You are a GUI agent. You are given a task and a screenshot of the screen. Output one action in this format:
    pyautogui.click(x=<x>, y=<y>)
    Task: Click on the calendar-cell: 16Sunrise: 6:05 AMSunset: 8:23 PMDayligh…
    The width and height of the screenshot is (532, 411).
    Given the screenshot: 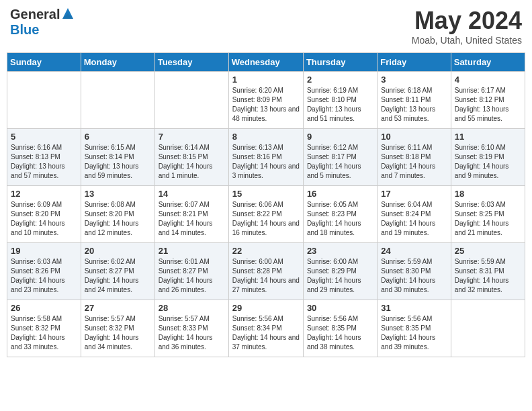 What is the action you would take?
    pyautogui.click(x=340, y=215)
    